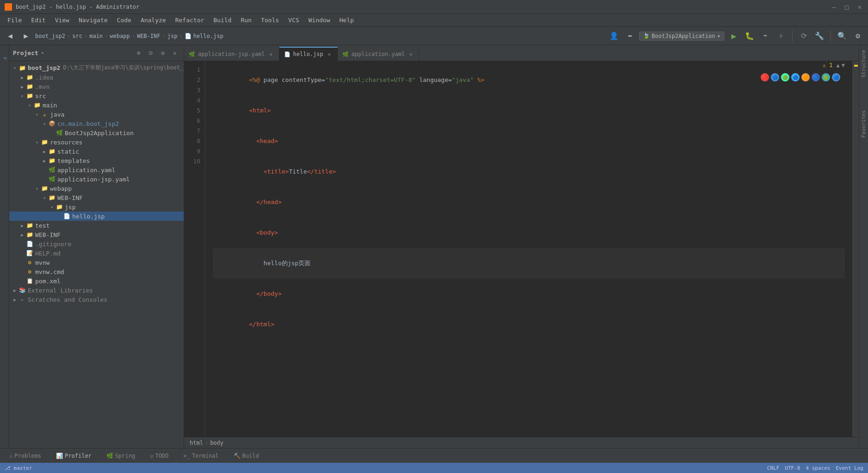 The image size is (868, 473). I want to click on search-button: 🔍, so click(842, 36).